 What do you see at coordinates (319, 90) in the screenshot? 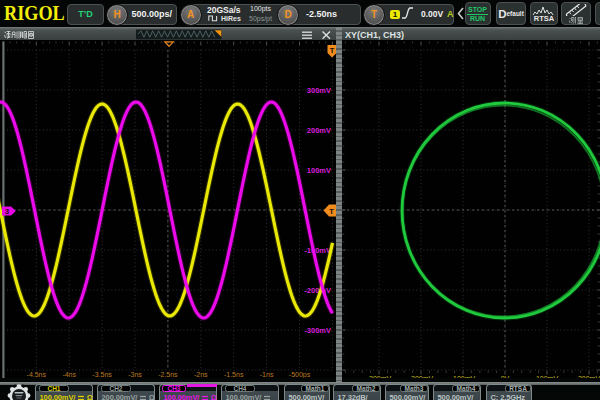
I see `svg-text: 300mV` at bounding box center [319, 90].